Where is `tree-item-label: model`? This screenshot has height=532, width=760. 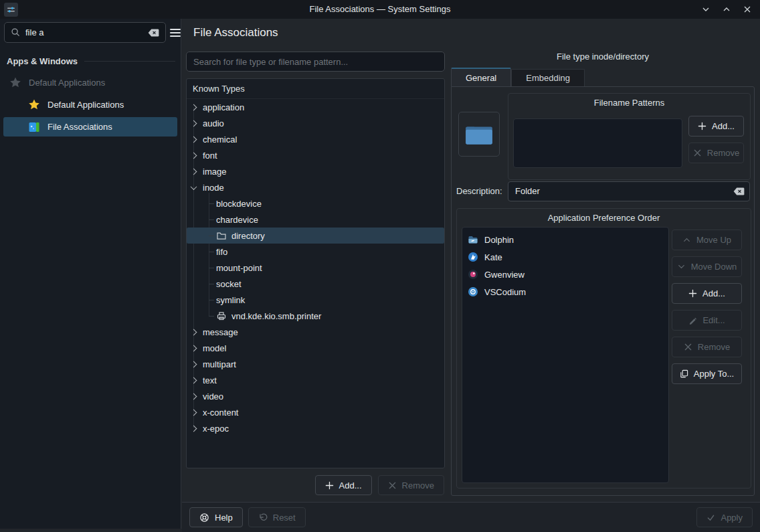
tree-item-label: model is located at coordinates (214, 348).